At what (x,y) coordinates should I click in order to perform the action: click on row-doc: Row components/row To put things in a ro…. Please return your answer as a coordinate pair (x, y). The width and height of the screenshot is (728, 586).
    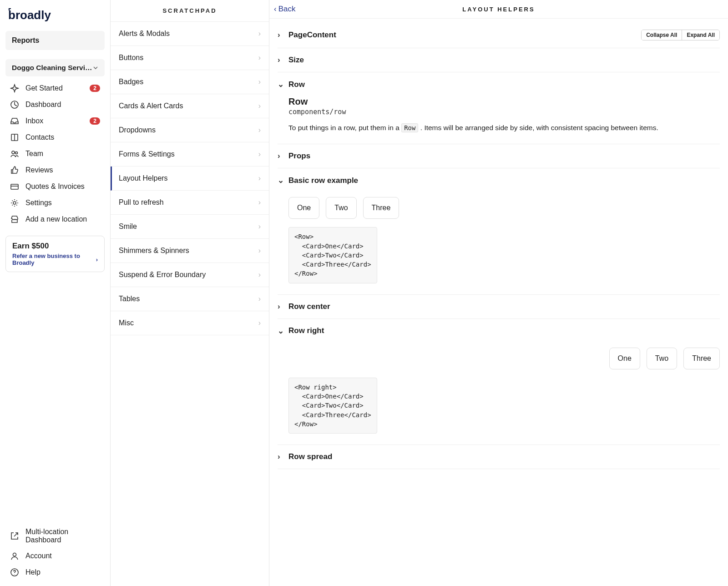
    Looking at the image, I should click on (504, 117).